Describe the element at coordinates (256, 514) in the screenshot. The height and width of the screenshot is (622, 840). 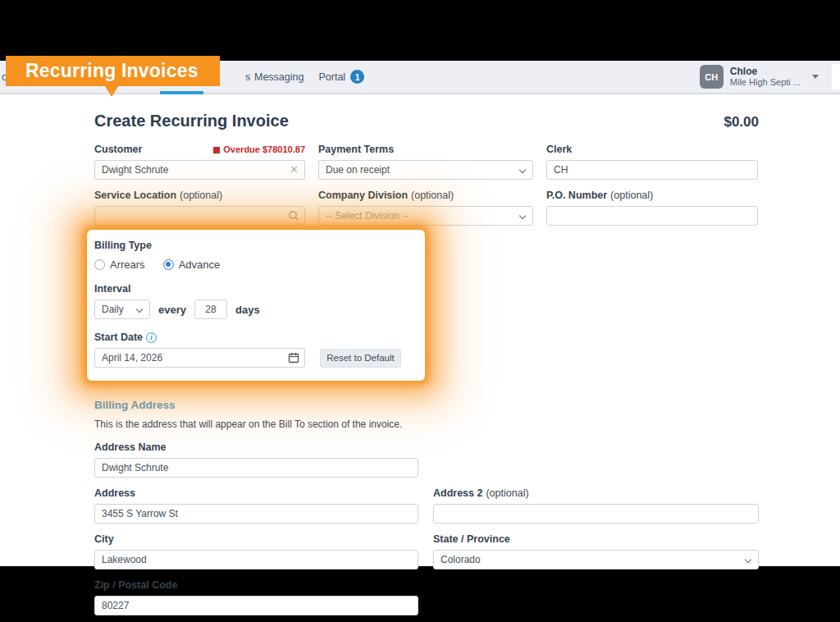
I see `address-input` at that location.